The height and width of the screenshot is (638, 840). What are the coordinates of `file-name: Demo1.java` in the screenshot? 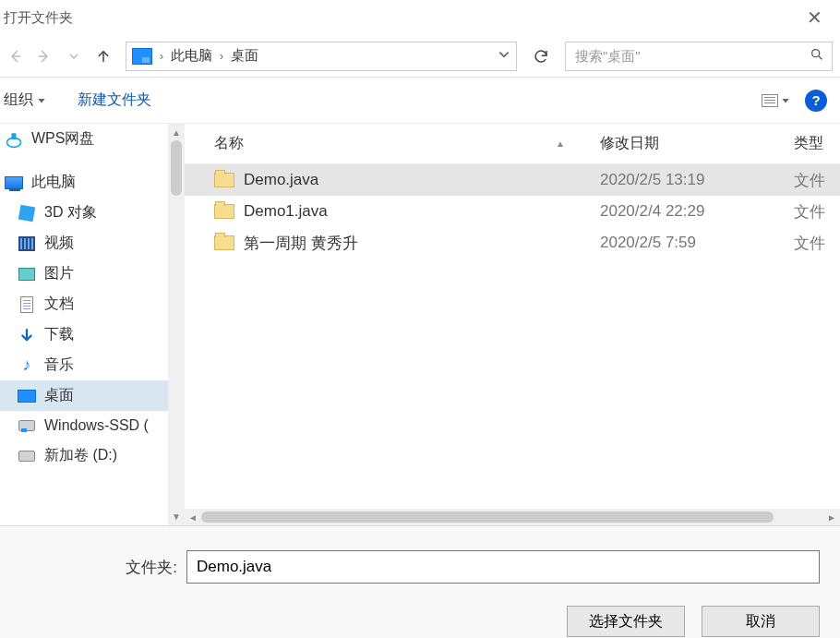 It's located at (286, 211).